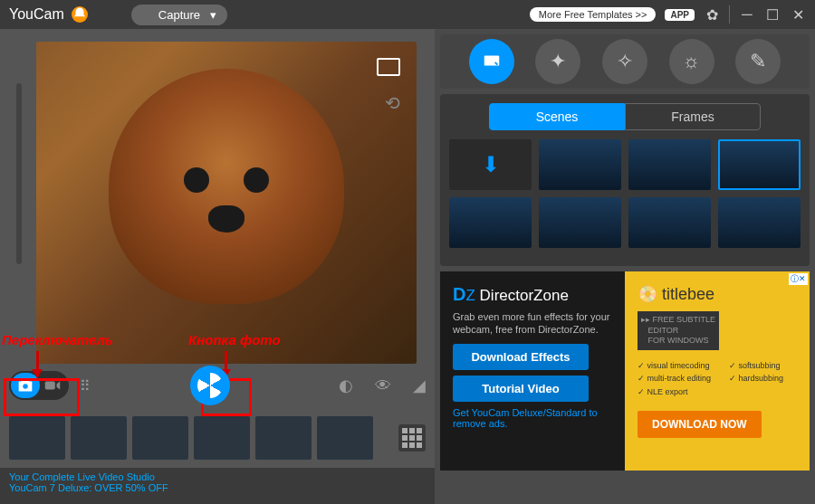 The width and height of the screenshot is (815, 504). What do you see at coordinates (38, 364) in the screenshot?
I see `annotation-arrow` at bounding box center [38, 364].